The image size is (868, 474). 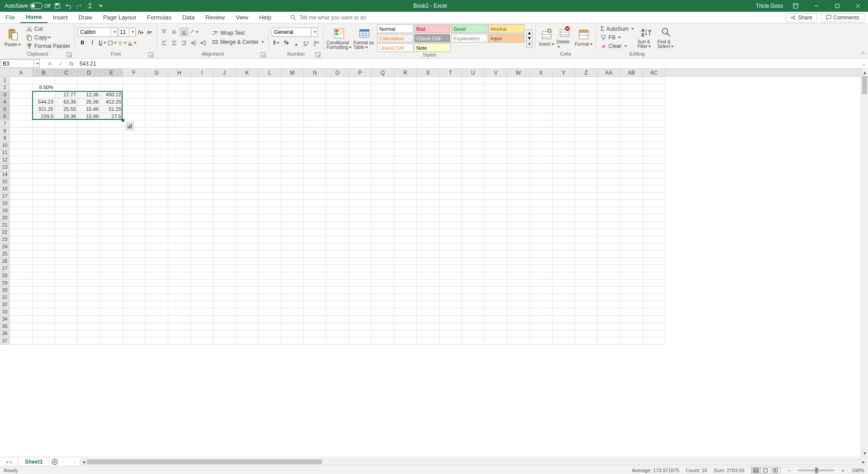 What do you see at coordinates (50, 63) in the screenshot?
I see `cancel-formula-icon: ✕` at bounding box center [50, 63].